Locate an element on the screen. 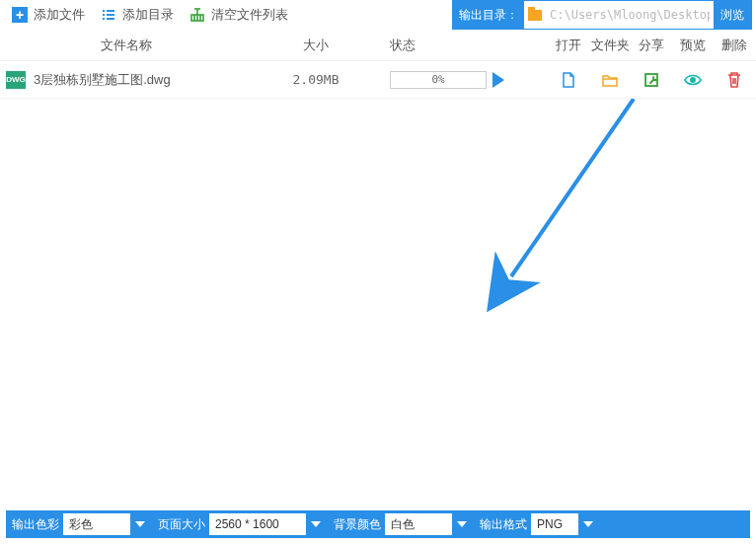 The height and width of the screenshot is (544, 756). add-file-button: + 添加文件 is located at coordinates (48, 15).